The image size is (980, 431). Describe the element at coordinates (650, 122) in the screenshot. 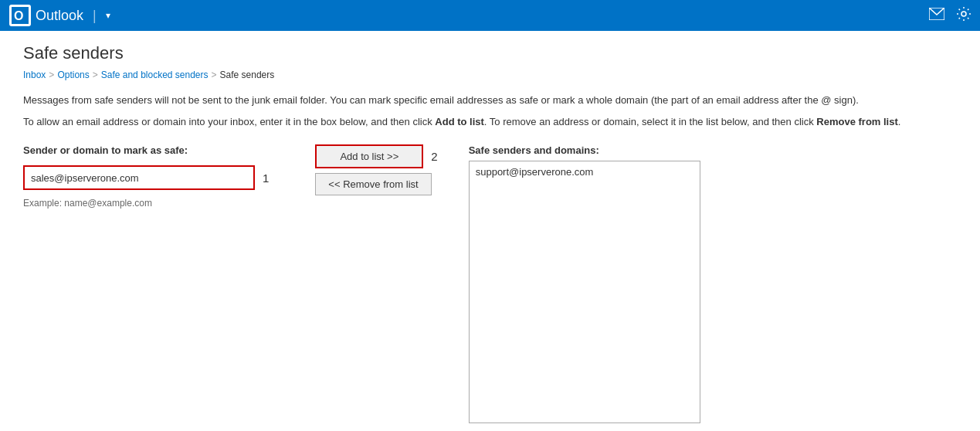

I see `desc2-part2: . To remove an address or domain, select…` at that location.